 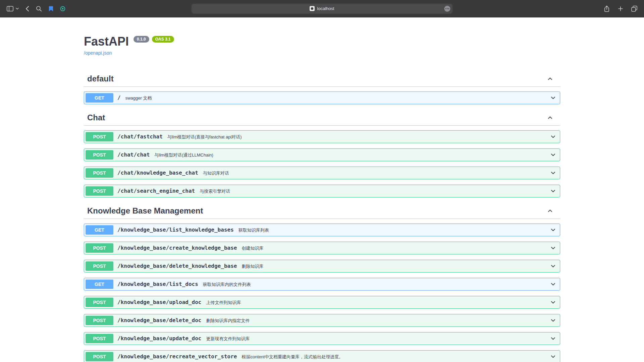 I want to click on openapi-spec-link: /openapi.json, so click(x=98, y=53).